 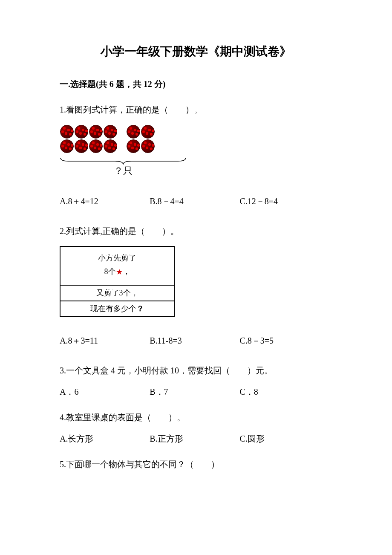 What do you see at coordinates (119, 272) in the screenshot?
I see `star-icon: ★` at bounding box center [119, 272].